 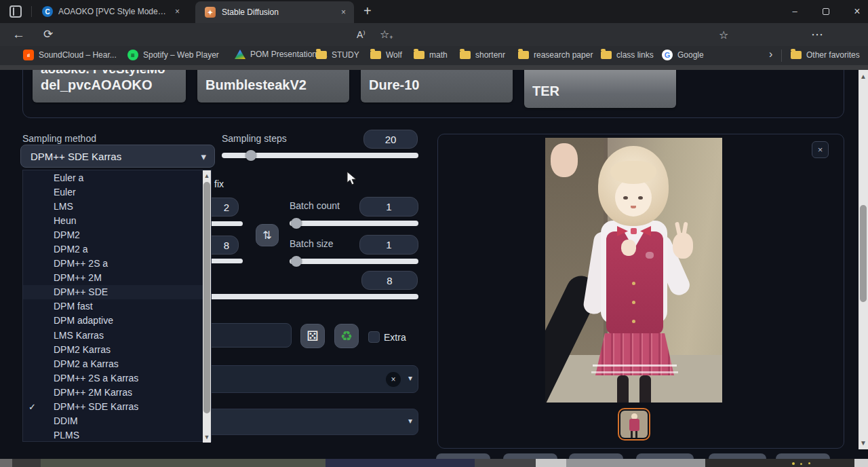 I want to click on cfg-scale-value: 8, so click(x=389, y=280).